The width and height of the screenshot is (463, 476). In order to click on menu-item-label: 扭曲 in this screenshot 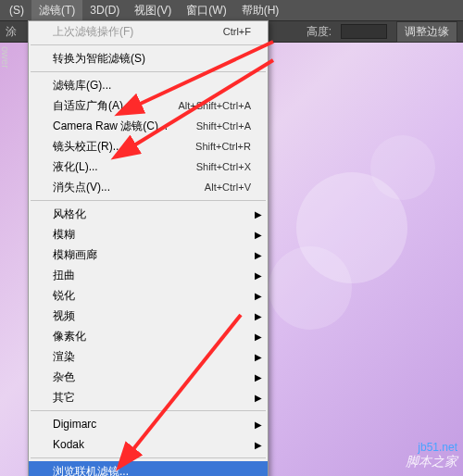, I will do `click(64, 276)`.